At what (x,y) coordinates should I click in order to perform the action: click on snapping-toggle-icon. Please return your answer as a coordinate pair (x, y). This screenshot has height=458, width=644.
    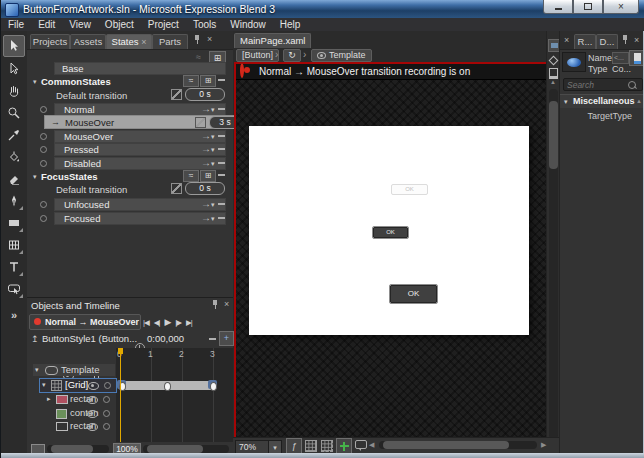
    Looking at the image, I should click on (344, 446).